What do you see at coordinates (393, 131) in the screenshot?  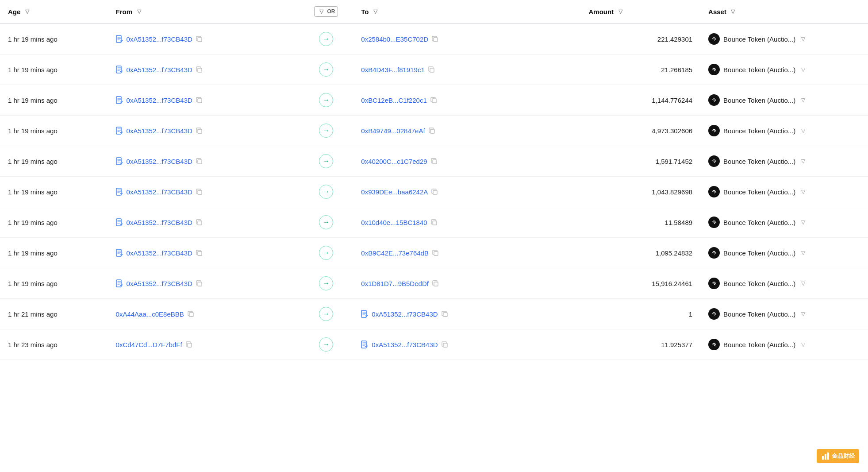 I see `to-address-link: 0xB49749...02847eAf` at bounding box center [393, 131].